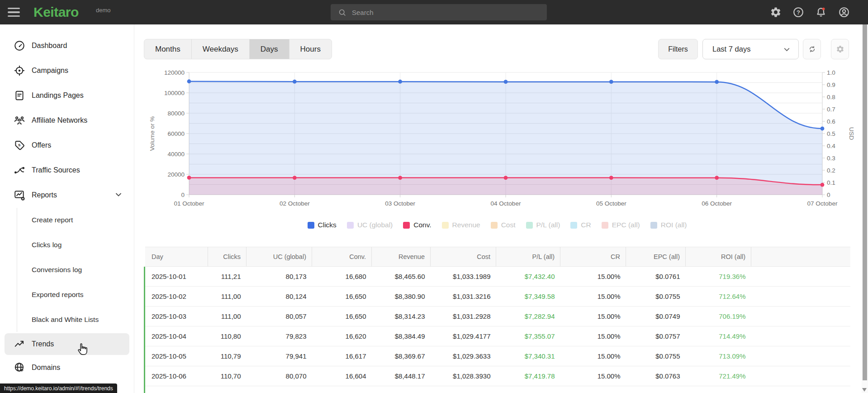 The width and height of the screenshot is (868, 393). What do you see at coordinates (176, 277) in the screenshot?
I see `cell-day: 2025-10-01` at bounding box center [176, 277].